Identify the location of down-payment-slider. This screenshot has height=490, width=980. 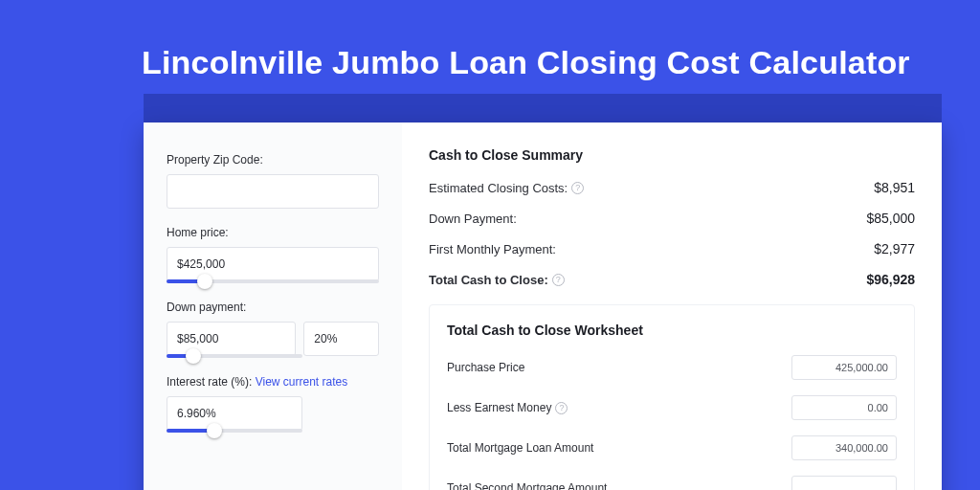
(234, 356).